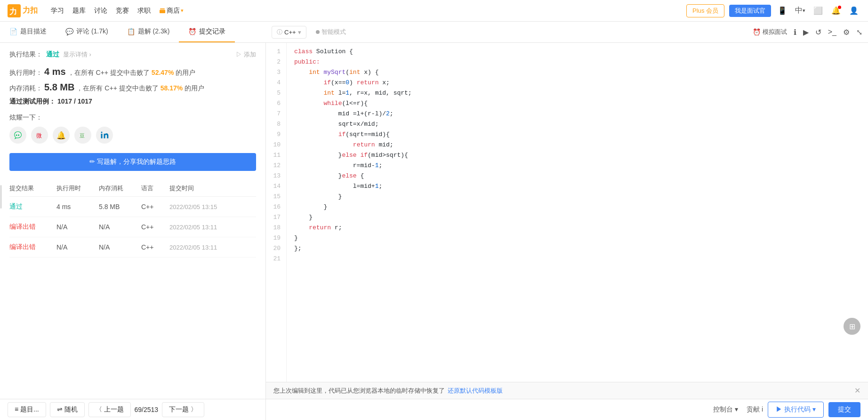 This screenshot has width=868, height=420. I want to click on plus-button: Plus 会员, so click(705, 11).